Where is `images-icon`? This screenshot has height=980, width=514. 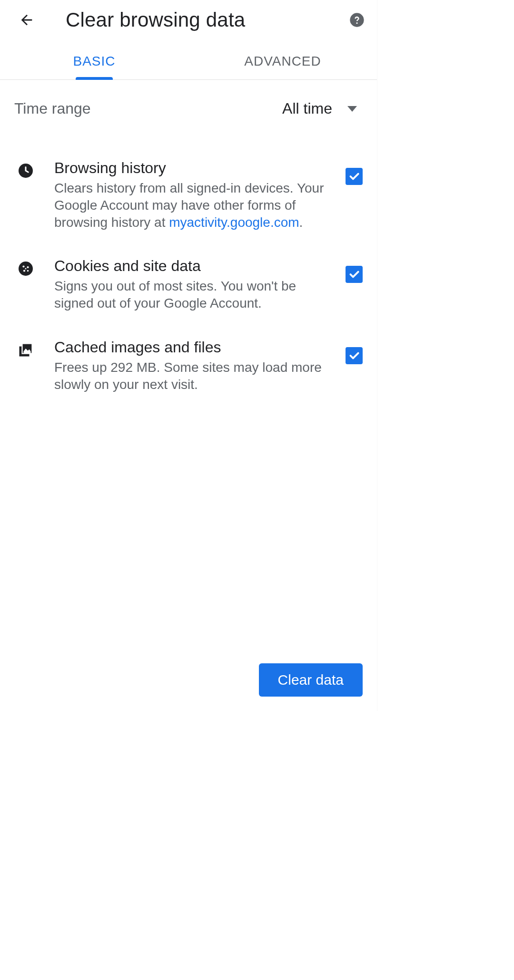
images-icon is located at coordinates (26, 350).